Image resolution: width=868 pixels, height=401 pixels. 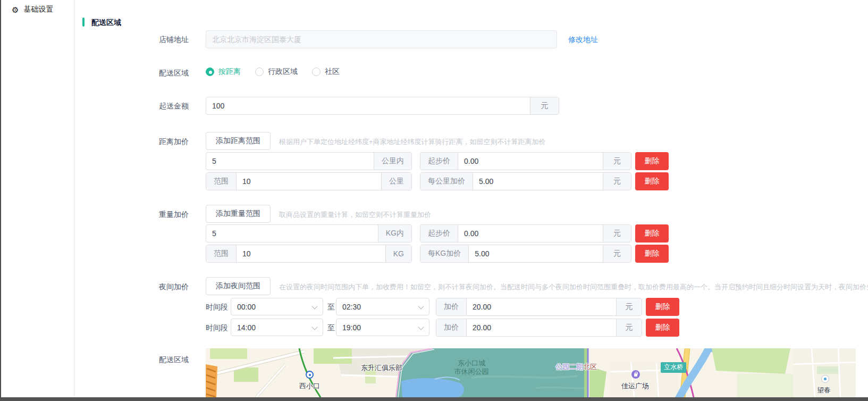 What do you see at coordinates (309, 254) in the screenshot?
I see `weight-row2-range-group: 范围 KG` at bounding box center [309, 254].